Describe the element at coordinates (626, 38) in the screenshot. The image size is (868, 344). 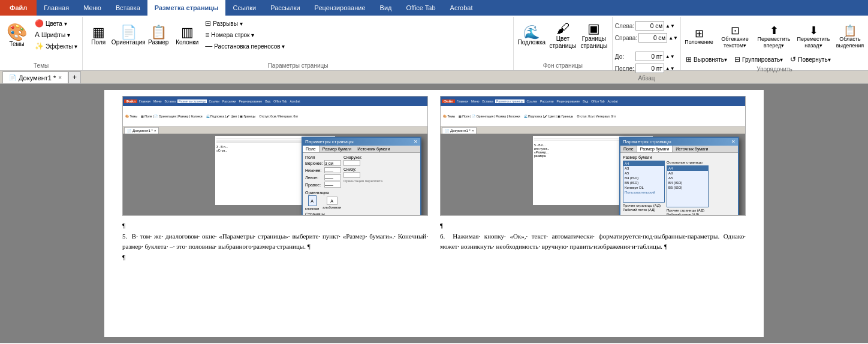
I see `indent-right-label: Справа:` at that location.